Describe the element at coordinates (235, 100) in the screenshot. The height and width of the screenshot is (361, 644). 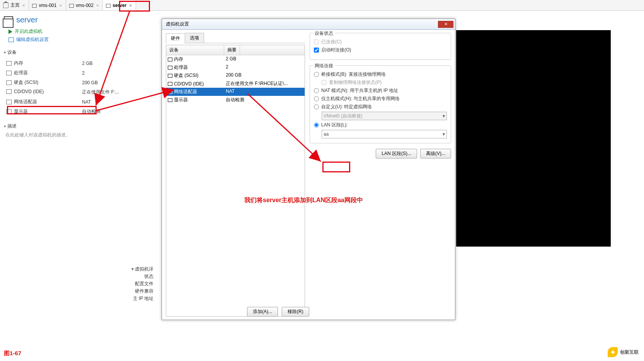
I see `hw-row-display: 显示器自动检测` at that location.